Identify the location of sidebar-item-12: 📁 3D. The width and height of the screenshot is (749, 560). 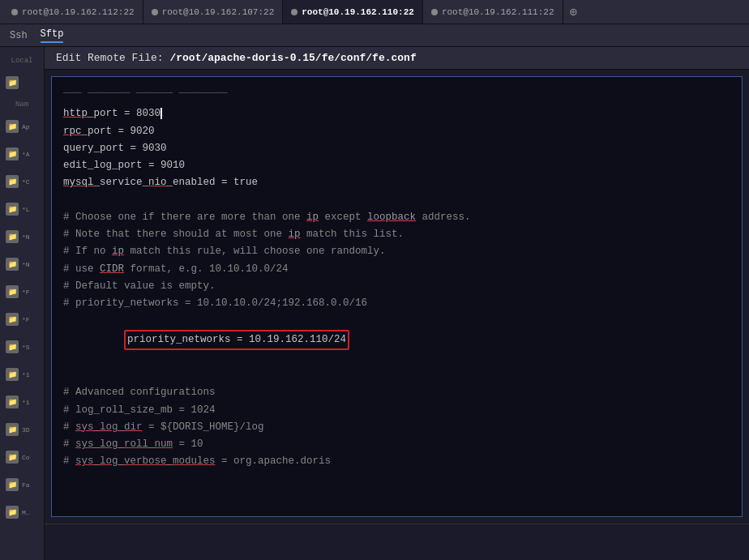
(22, 430).